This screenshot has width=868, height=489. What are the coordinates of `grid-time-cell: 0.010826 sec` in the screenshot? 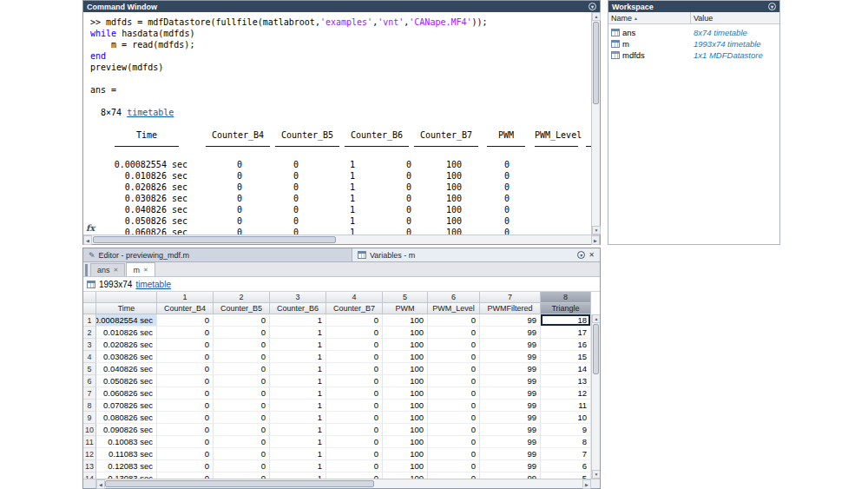 It's located at (127, 333).